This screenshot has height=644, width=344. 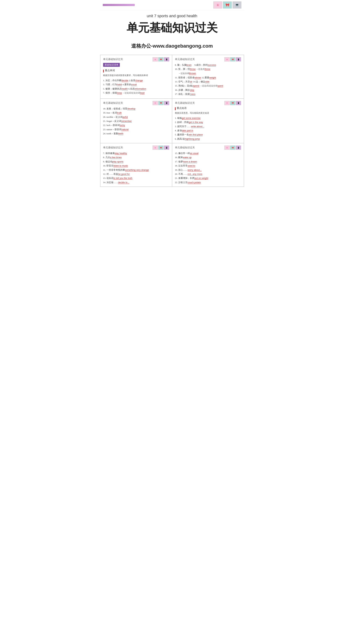 What do you see at coordinates (238, 148) in the screenshot?
I see `mini-img-18: 📱` at bounding box center [238, 148].